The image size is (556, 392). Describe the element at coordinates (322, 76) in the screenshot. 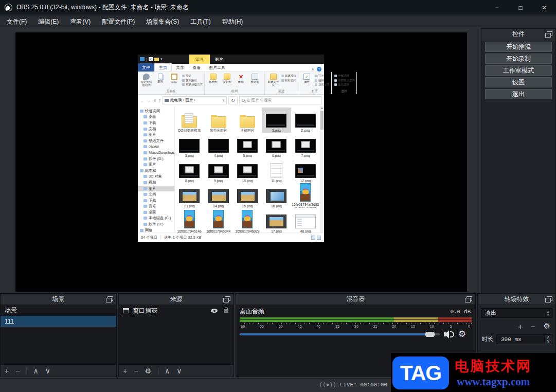

I see `ribbon-small-button: 打开` at that location.